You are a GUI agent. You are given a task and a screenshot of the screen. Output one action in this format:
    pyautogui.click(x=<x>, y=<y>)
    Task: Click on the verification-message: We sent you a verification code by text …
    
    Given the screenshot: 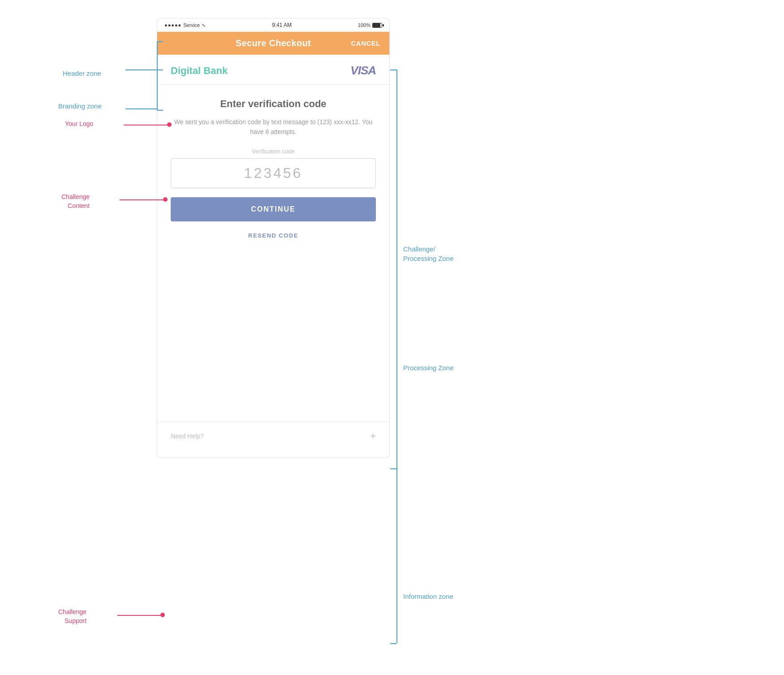 What is the action you would take?
    pyautogui.click(x=273, y=127)
    